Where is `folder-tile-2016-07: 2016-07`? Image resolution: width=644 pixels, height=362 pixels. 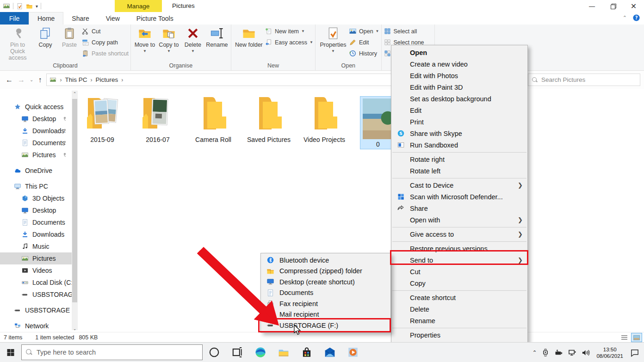
folder-tile-2016-07: 2016-07 is located at coordinates (158, 122).